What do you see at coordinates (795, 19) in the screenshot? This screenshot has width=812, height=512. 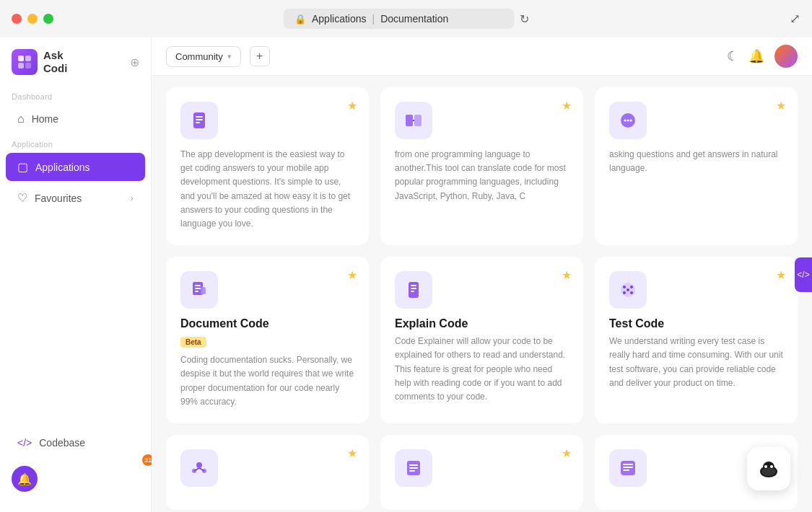 I see `expand-button: ⤢` at bounding box center [795, 19].